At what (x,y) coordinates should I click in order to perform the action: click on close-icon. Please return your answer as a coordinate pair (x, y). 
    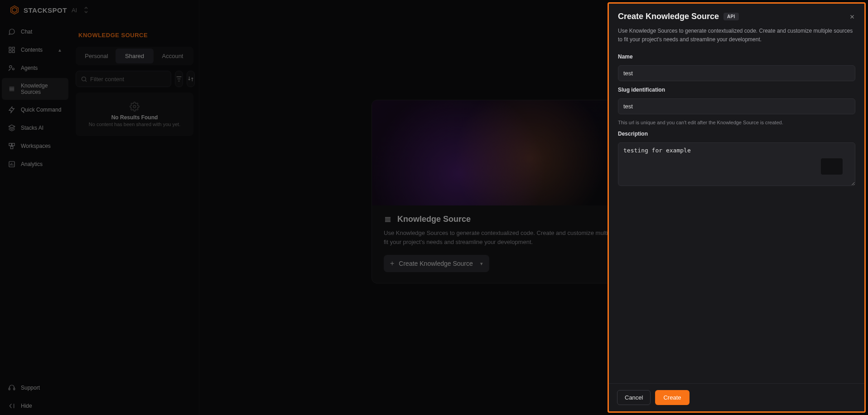
    Looking at the image, I should click on (852, 17).